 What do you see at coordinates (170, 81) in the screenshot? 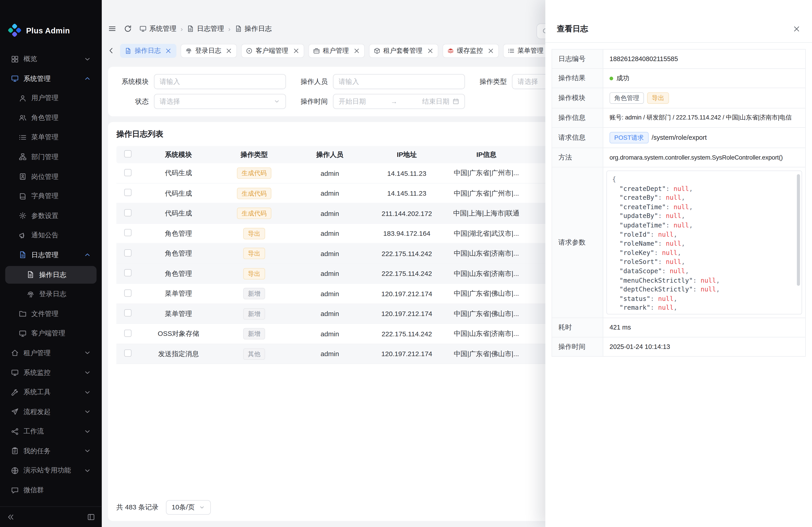
I see `placeholder: 请输入` at bounding box center [170, 81].